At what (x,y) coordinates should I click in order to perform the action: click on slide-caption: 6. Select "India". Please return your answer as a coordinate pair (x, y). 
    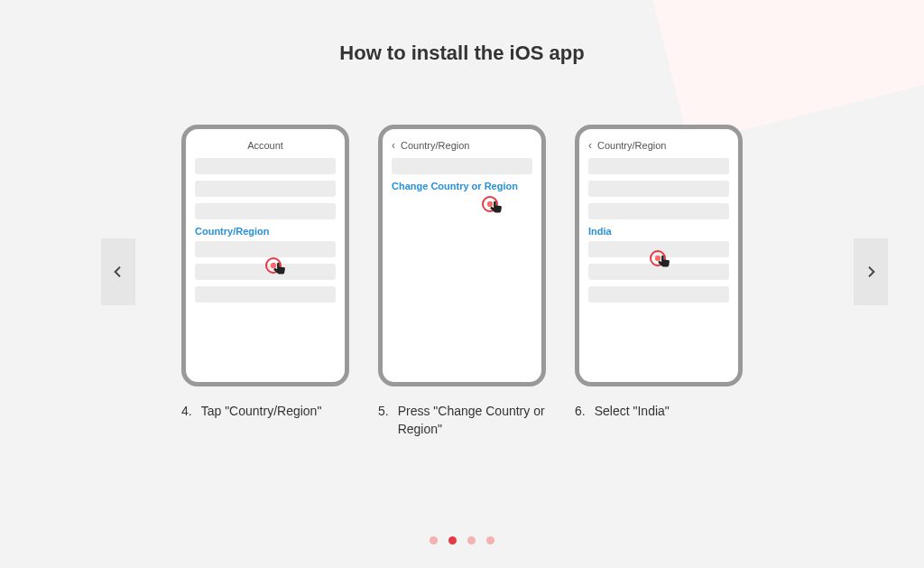
    Looking at the image, I should click on (659, 412).